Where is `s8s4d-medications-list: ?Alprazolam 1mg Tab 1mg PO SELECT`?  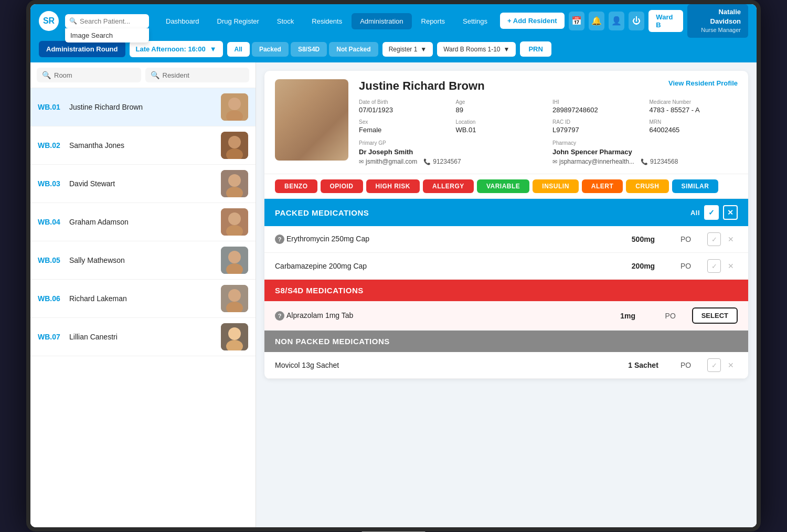 s8s4d-medications-list: ?Alprazolam 1mg Tab 1mg PO SELECT is located at coordinates (506, 316).